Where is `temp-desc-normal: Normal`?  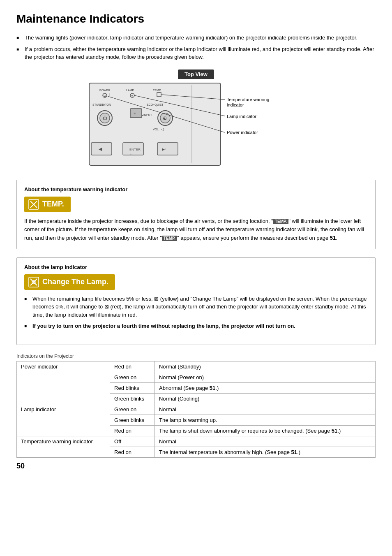
temp-desc-normal: Normal is located at coordinates (265, 441).